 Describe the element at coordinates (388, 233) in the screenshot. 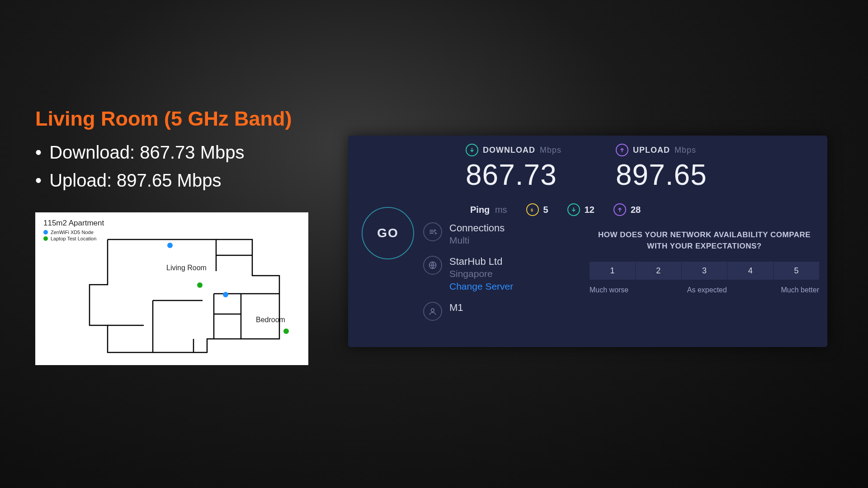

I see `go-button: GO` at that location.